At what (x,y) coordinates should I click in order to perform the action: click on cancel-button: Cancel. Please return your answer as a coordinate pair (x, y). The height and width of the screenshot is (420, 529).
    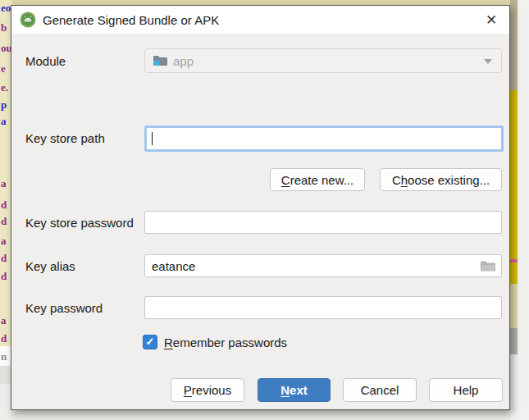
    Looking at the image, I should click on (380, 390).